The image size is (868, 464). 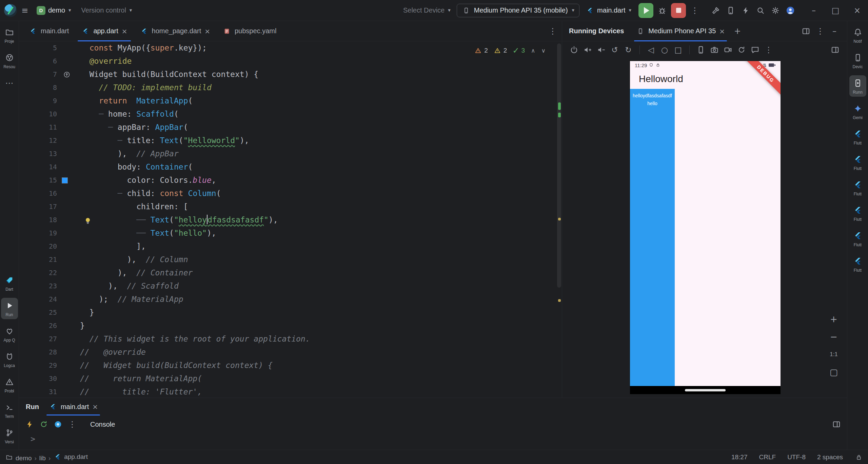 I want to click on more-v-icon: ⋮, so click(x=820, y=31).